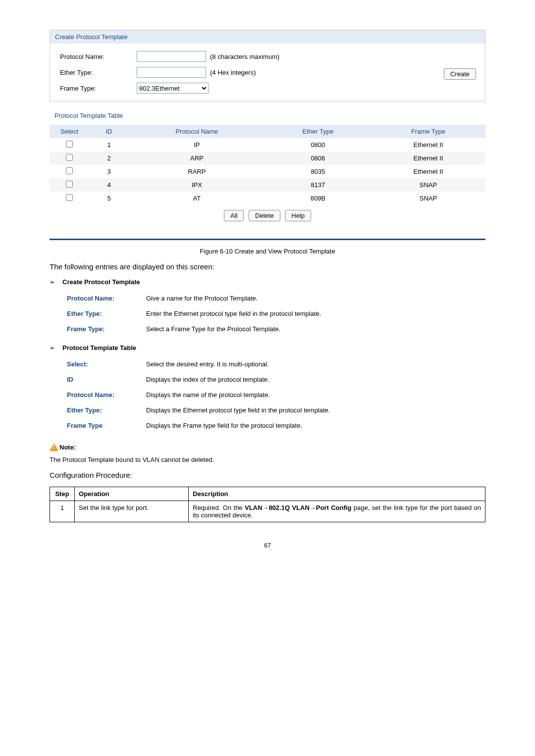 The image size is (535, 756). What do you see at coordinates (318, 132) in the screenshot?
I see `th-ether-type: Ether Type` at bounding box center [318, 132].